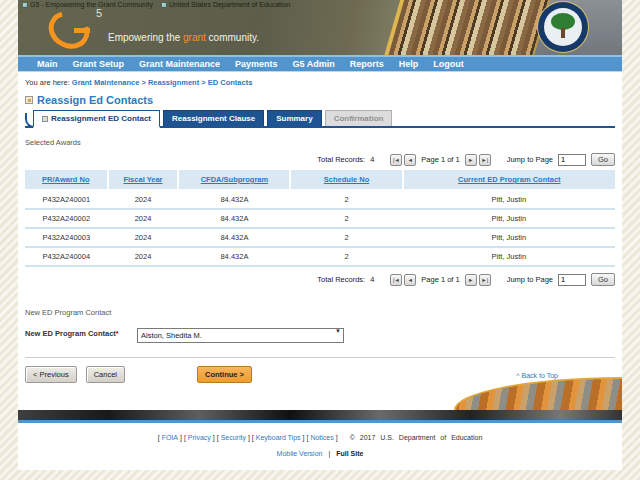  Describe the element at coordinates (66, 200) in the screenshot. I see `cell-award-no: P432A240001` at that location.